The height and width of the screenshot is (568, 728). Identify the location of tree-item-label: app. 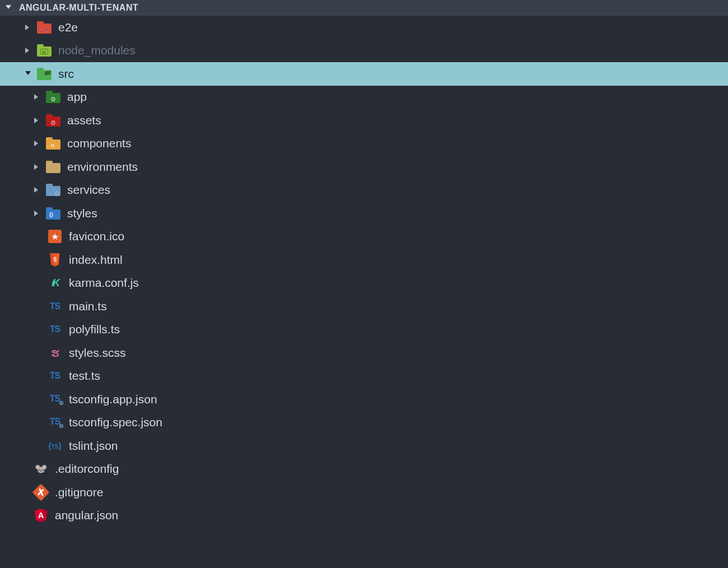
(77, 97).